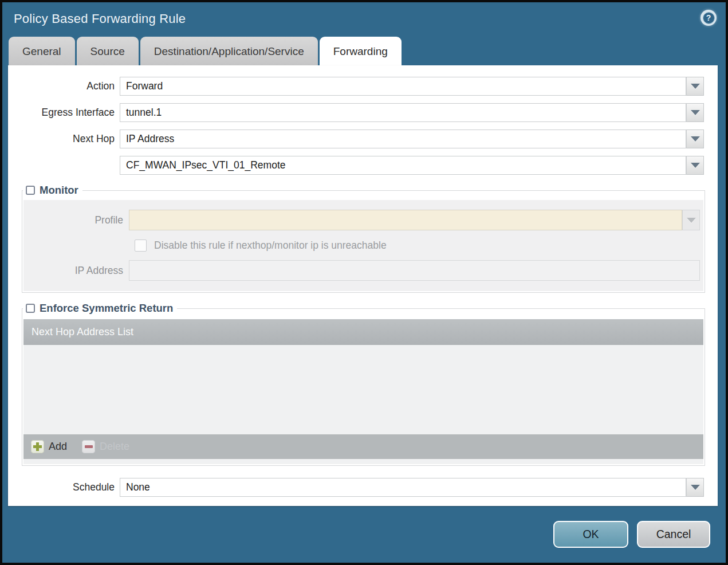  Describe the element at coordinates (695, 165) in the screenshot. I see `next-hop-address-dropdown-button` at that location.